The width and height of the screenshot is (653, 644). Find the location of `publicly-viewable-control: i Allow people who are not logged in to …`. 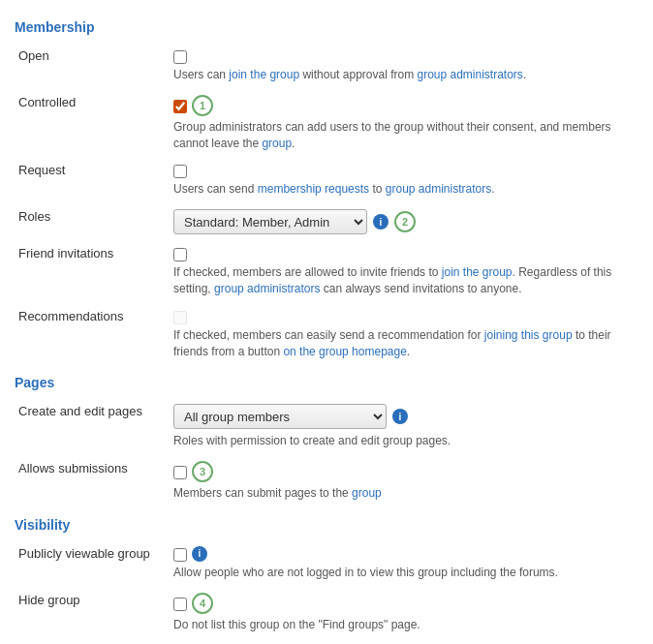

publicly-viewable-control: i Allow people who are not logged in to … is located at coordinates (404, 564).